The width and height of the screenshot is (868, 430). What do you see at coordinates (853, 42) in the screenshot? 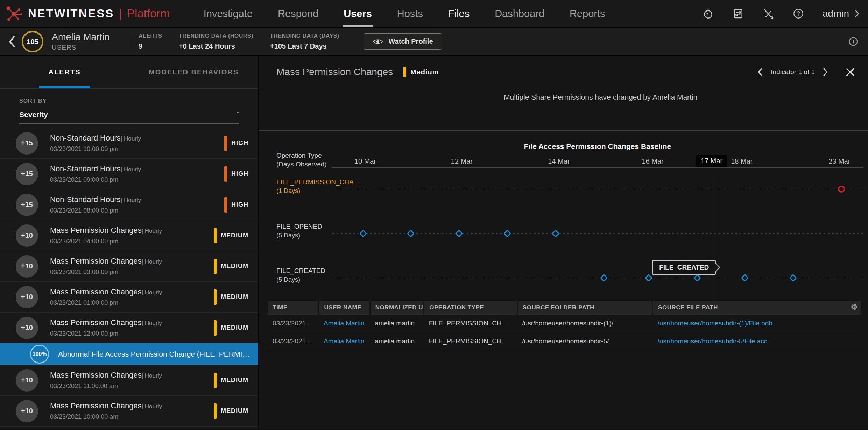
I see `info-icon` at bounding box center [853, 42].